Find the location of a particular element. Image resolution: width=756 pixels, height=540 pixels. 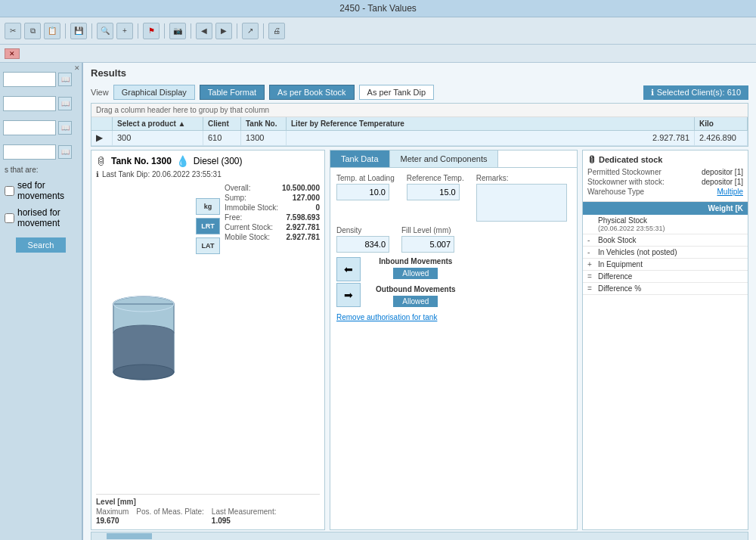

outbound-title: Outbound Movements is located at coordinates (416, 289).